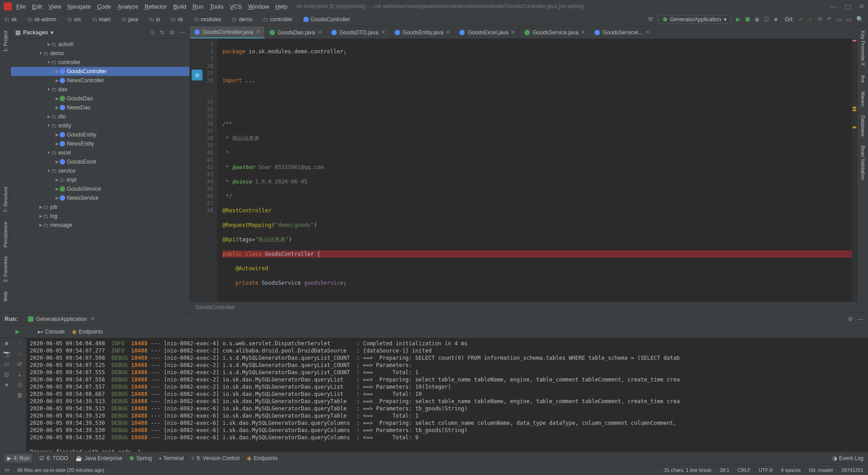 This screenshot has height=475, width=868. Describe the element at coordinates (100, 89) in the screenshot. I see `tree-node-dao: ▼🗀dao` at that location.